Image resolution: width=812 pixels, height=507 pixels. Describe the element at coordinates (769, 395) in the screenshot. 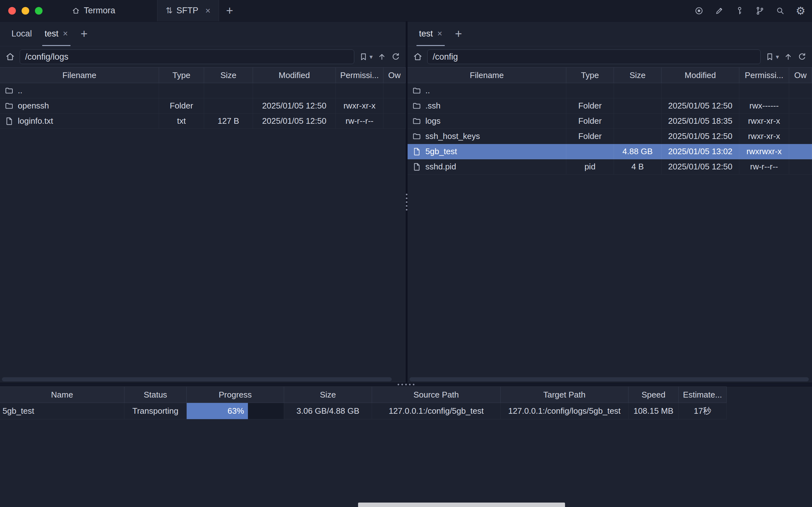

I see `transfers-header-filler` at that location.